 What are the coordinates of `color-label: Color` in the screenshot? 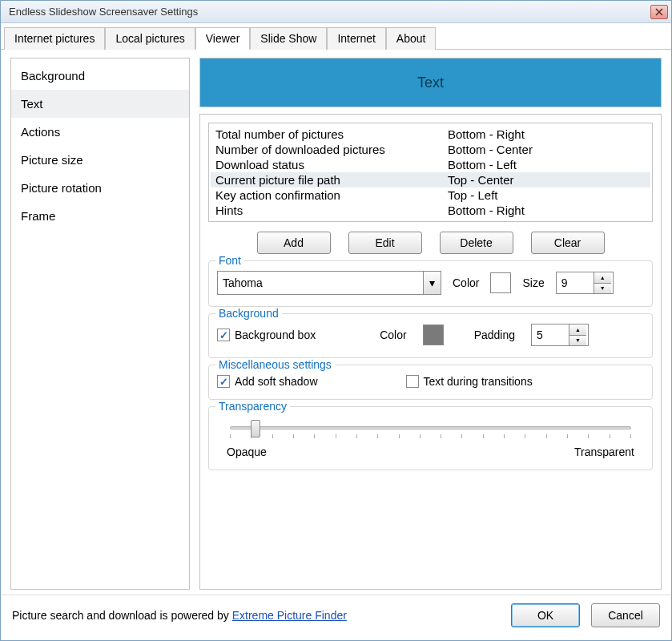 It's located at (466, 283).